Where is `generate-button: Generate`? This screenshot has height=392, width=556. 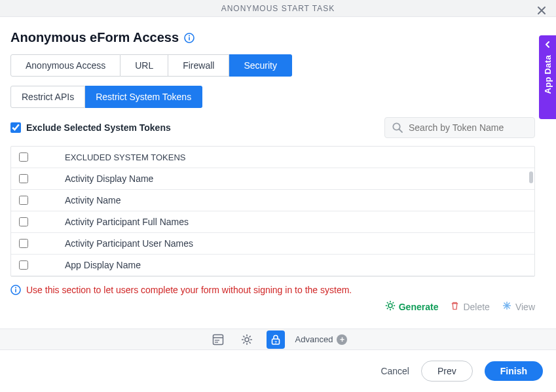 generate-button: Generate is located at coordinates (412, 306).